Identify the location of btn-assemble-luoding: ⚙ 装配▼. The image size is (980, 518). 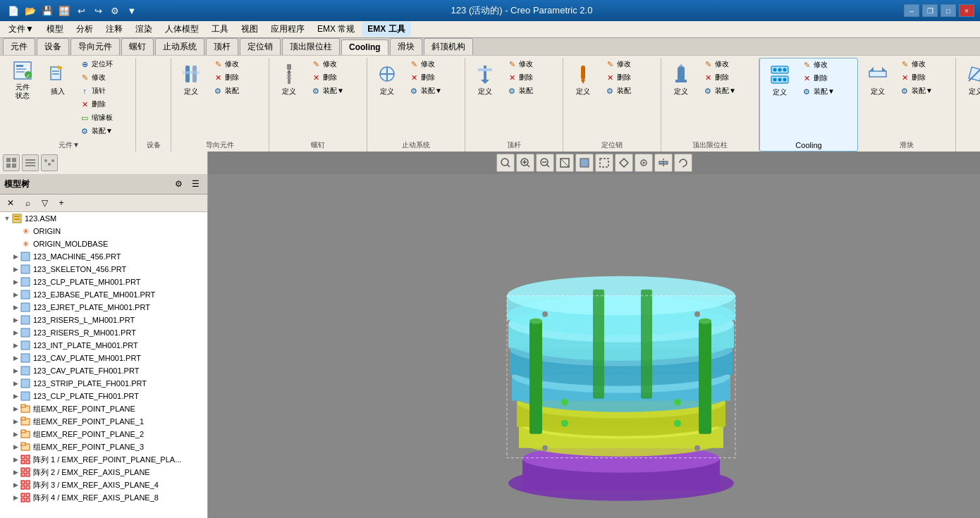
(336, 91).